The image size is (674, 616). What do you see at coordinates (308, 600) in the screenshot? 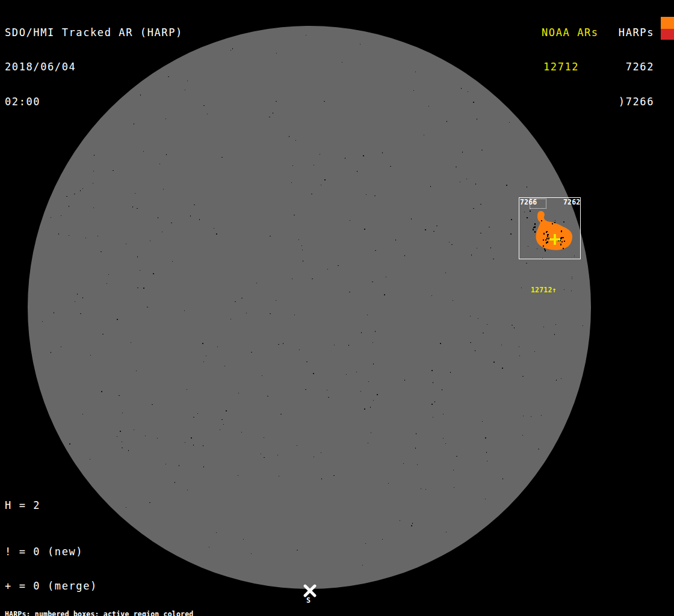
I see `south-pole-label: S` at bounding box center [308, 600].